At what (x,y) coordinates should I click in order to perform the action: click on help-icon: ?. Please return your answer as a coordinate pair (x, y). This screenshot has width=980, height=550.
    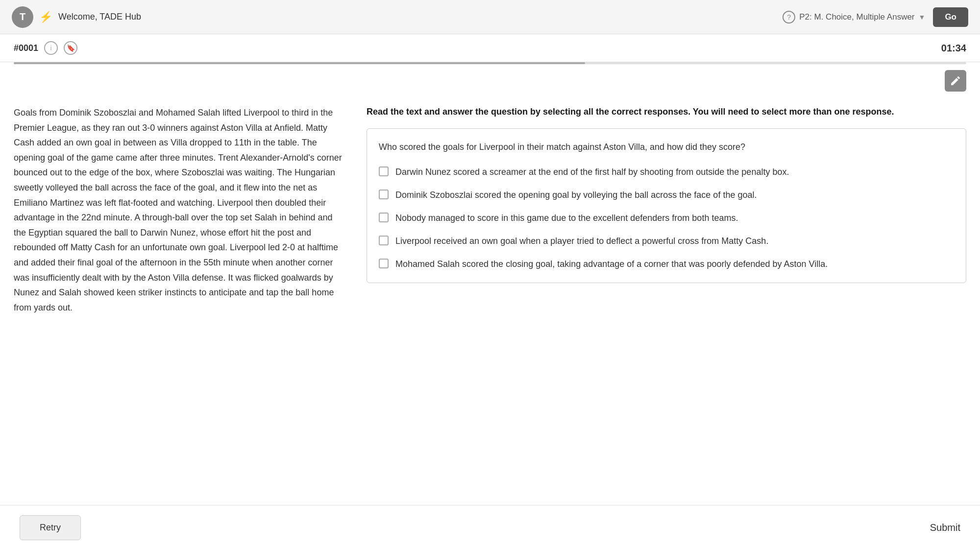
    Looking at the image, I should click on (789, 17).